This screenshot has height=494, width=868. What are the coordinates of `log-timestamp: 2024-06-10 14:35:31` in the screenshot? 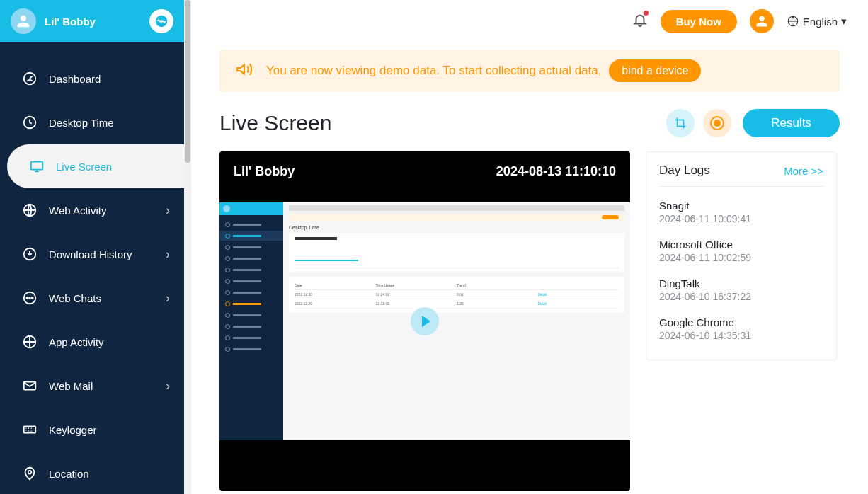 It's located at (741, 335).